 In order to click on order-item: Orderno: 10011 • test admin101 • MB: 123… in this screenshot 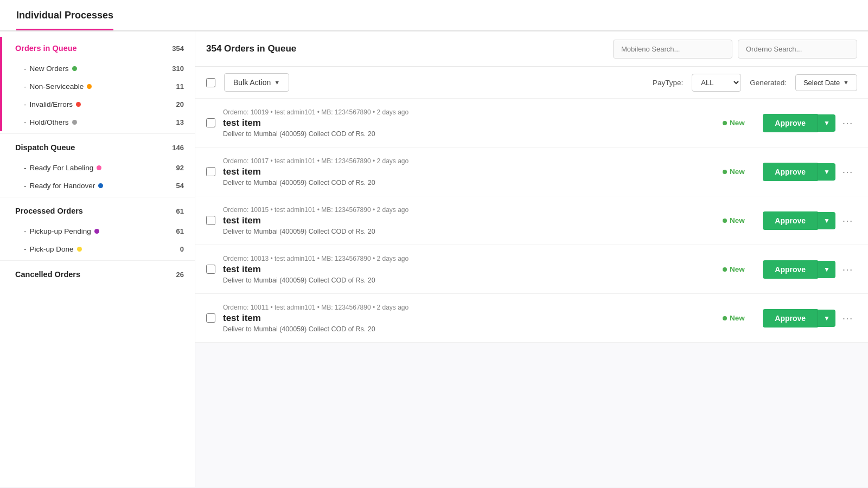, I will do `click(532, 318)`.